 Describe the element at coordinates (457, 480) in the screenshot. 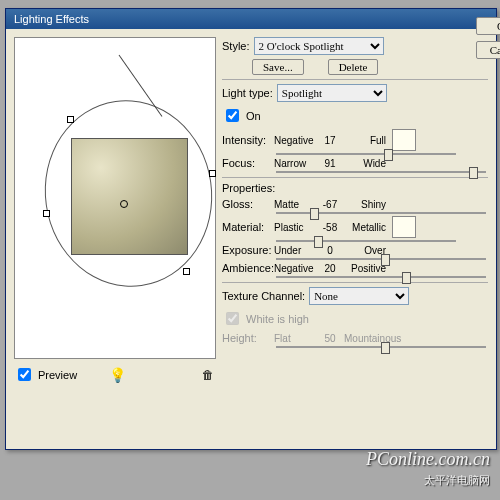

I see `watermark-sub: 太平洋电脑网` at that location.